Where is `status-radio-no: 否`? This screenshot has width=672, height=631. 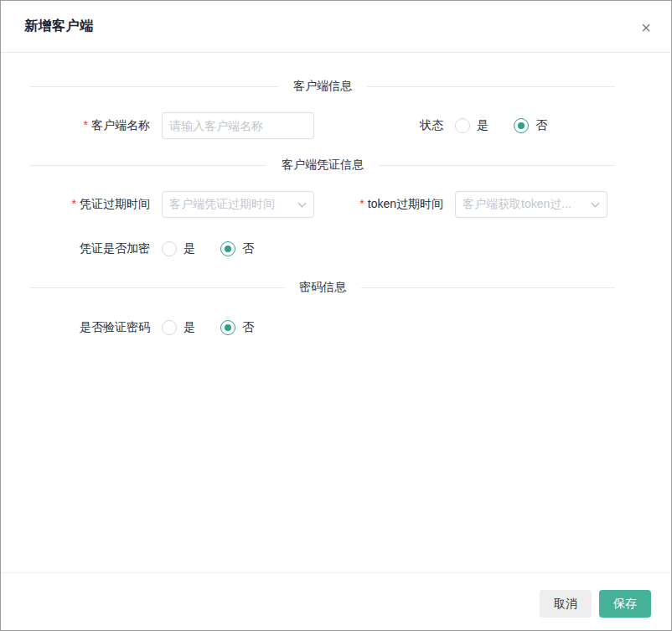 status-radio-no: 否 is located at coordinates (530, 126).